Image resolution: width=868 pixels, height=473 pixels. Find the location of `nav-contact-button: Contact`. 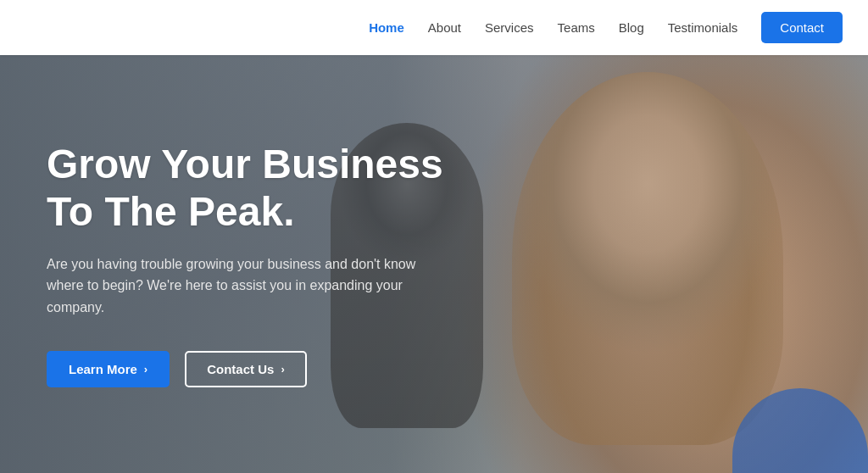

nav-contact-button: Contact is located at coordinates (802, 27).